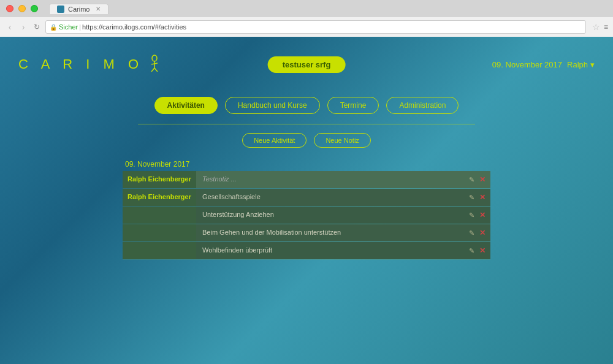 The height and width of the screenshot is (364, 613). I want to click on url-text: https://carimo.ilogs.com/#/activities, so click(134, 27).